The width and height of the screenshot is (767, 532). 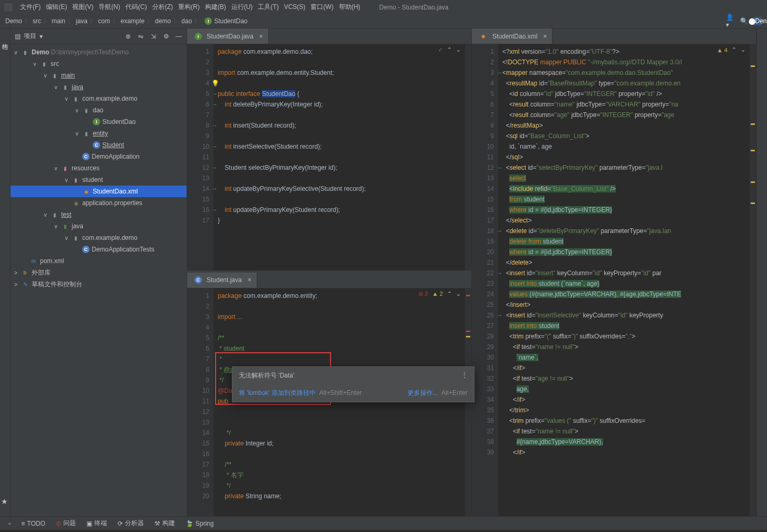 I want to click on menu-item: 窗口(W), so click(x=322, y=7).